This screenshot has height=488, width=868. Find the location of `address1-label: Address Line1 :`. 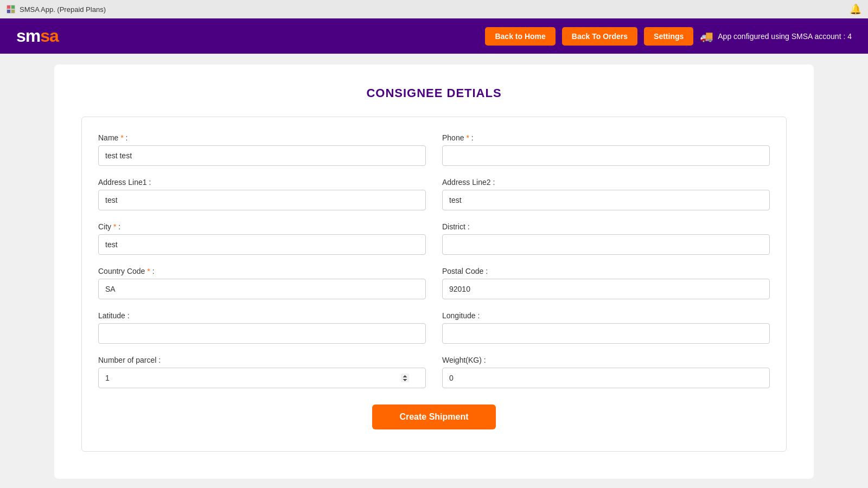

address1-label: Address Line1 : is located at coordinates (262, 182).